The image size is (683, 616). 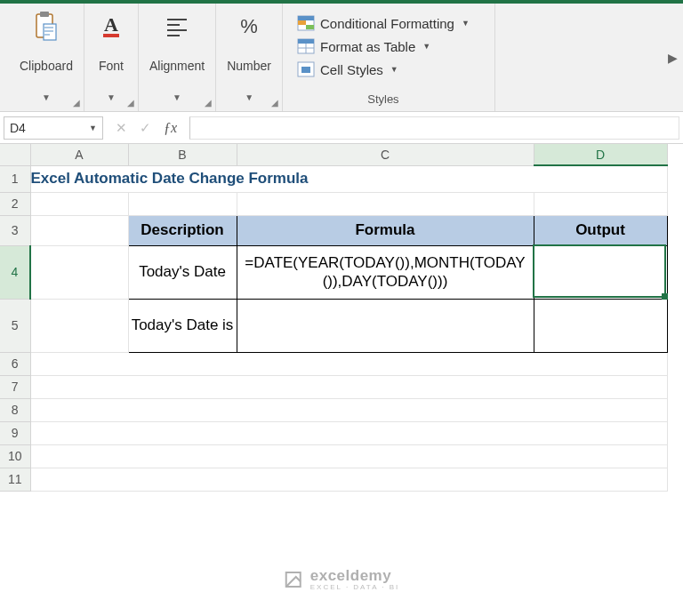 I want to click on cell-C2, so click(x=385, y=204).